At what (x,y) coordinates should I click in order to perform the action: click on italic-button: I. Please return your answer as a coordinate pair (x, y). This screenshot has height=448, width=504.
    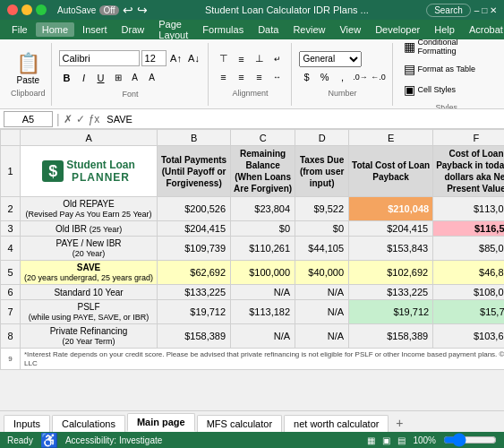
    Looking at the image, I should click on (84, 78).